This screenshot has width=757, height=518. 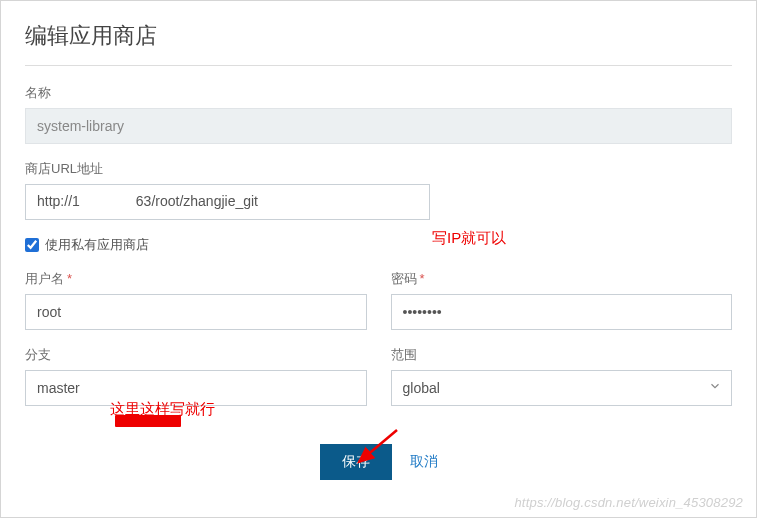 I want to click on name-field: 名称, so click(x=378, y=114).